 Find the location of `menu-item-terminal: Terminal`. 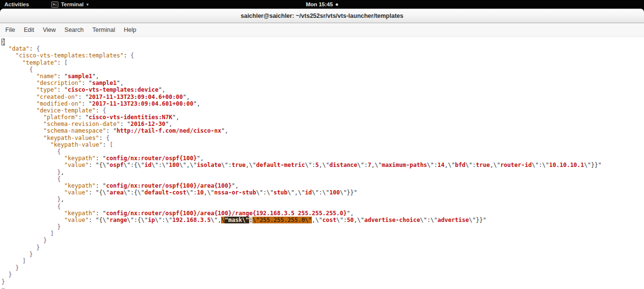

menu-item-terminal: Terminal is located at coordinates (103, 30).